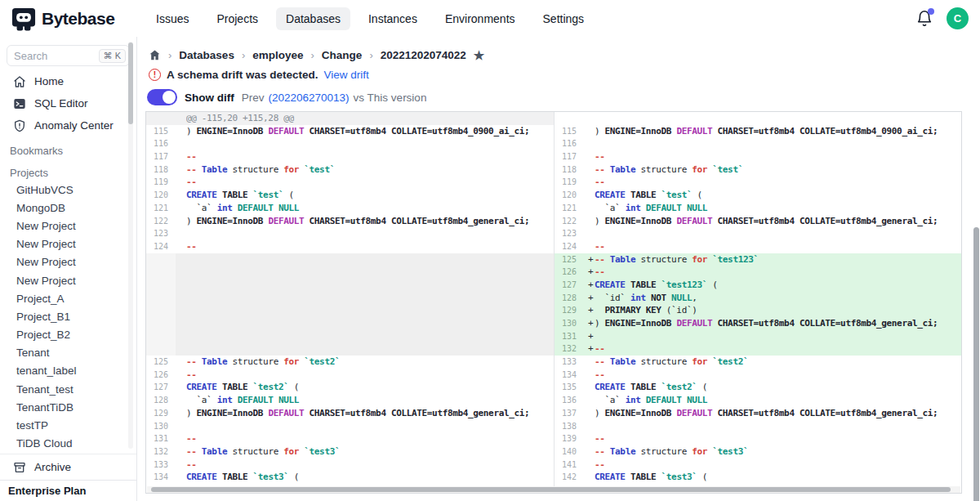 This screenshot has height=501, width=980. Describe the element at coordinates (758, 452) in the screenshot. I see `diff-row: 140-- Table structure for `test3`` at that location.